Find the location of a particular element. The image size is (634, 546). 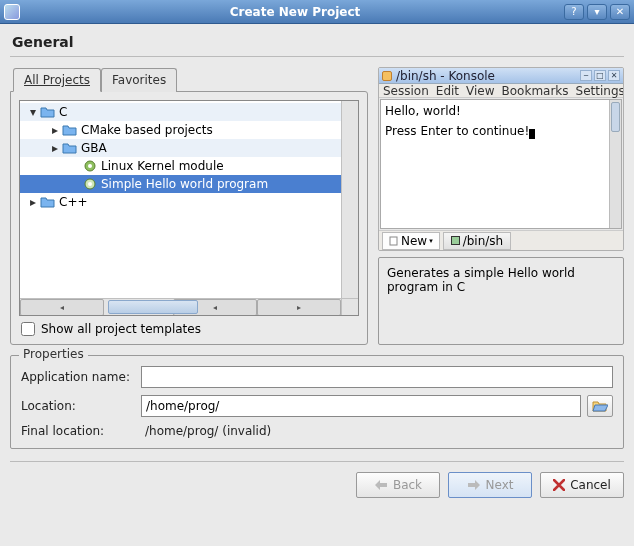

scroll-corner is located at coordinates (350, 306).